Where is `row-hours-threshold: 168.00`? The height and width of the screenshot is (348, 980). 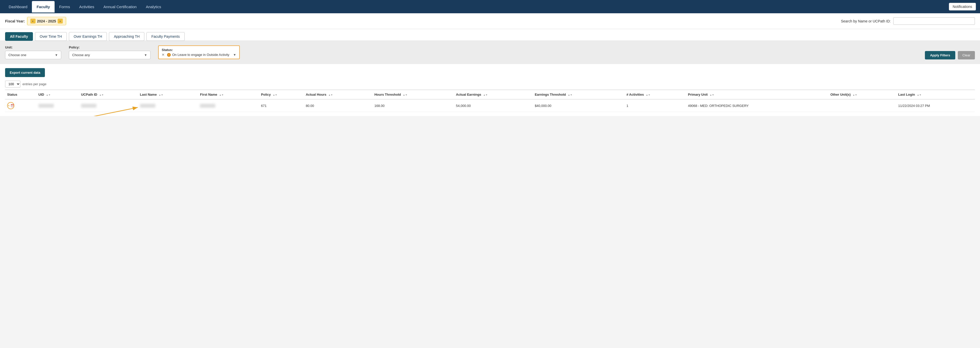 row-hours-threshold: 168.00 is located at coordinates (413, 106).